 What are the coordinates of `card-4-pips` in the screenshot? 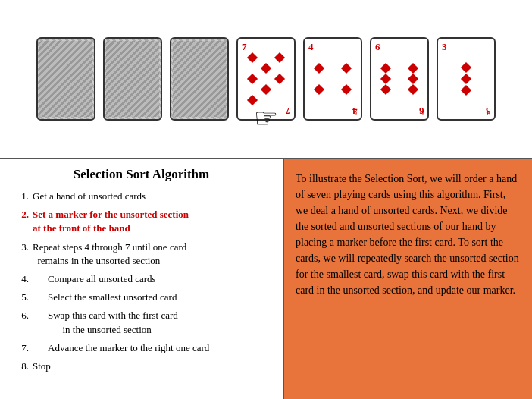 It's located at (333, 79).